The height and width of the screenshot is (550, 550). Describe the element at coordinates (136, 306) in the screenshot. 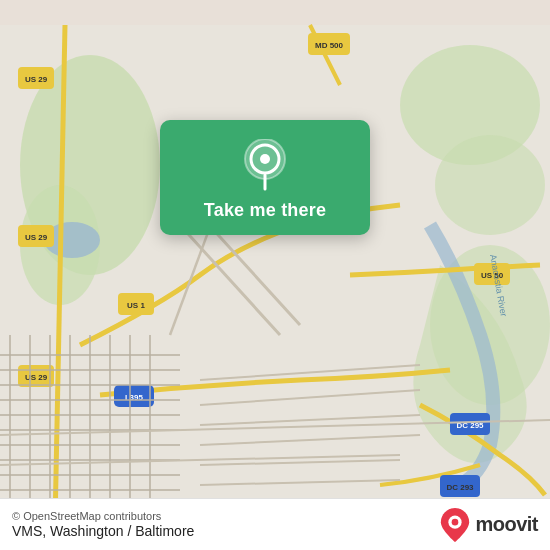

I see `svg-text: US 1` at that location.